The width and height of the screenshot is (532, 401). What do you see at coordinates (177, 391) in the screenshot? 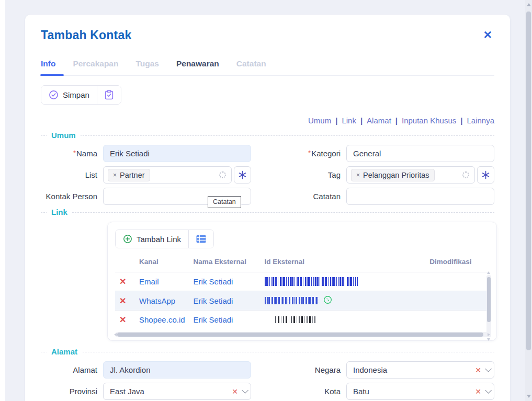
I see `provinsi-select: East Java` at bounding box center [177, 391].